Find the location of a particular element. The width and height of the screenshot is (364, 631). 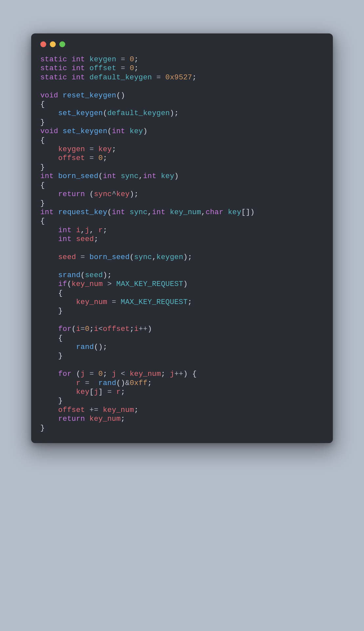

param-sync: sync is located at coordinates (138, 213).